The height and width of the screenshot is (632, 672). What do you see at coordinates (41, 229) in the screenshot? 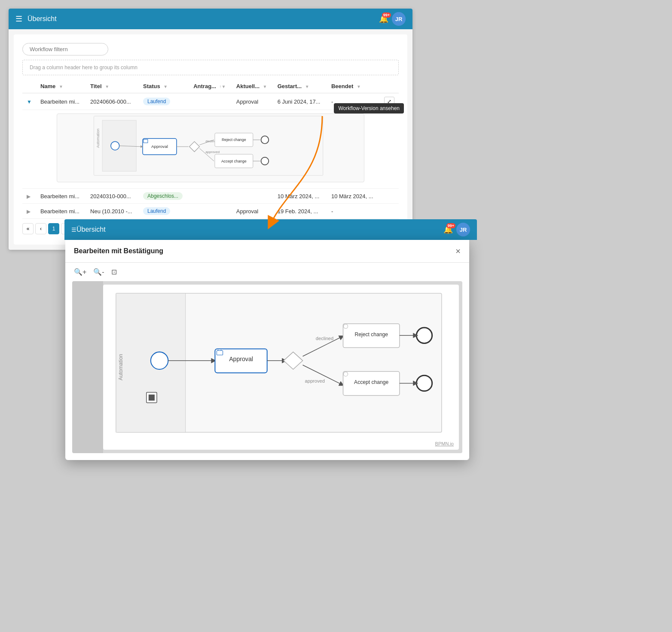
I see `prev-page-btn: ‹` at bounding box center [41, 229].